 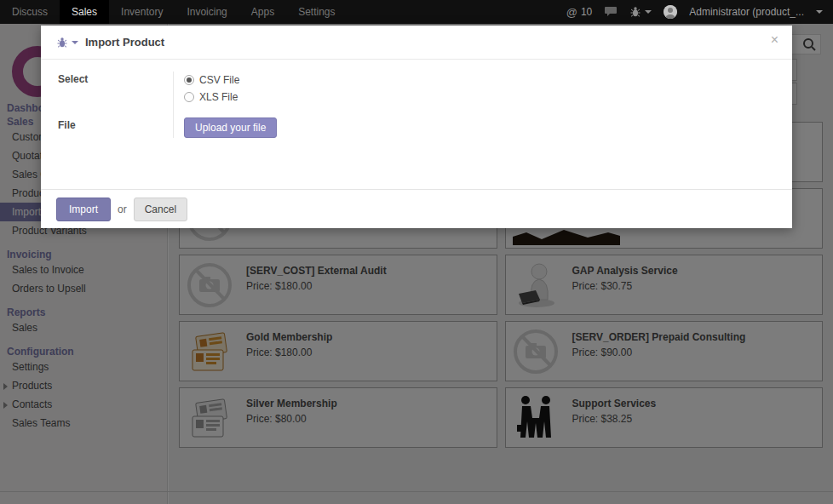 What do you see at coordinates (116, 94) in the screenshot?
I see `select-field-label: Select` at bounding box center [116, 94].